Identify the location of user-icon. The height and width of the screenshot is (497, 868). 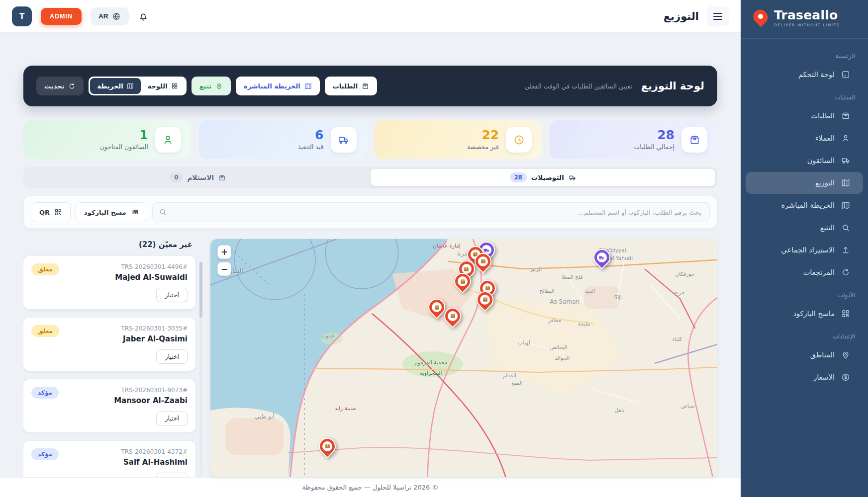
(846, 138).